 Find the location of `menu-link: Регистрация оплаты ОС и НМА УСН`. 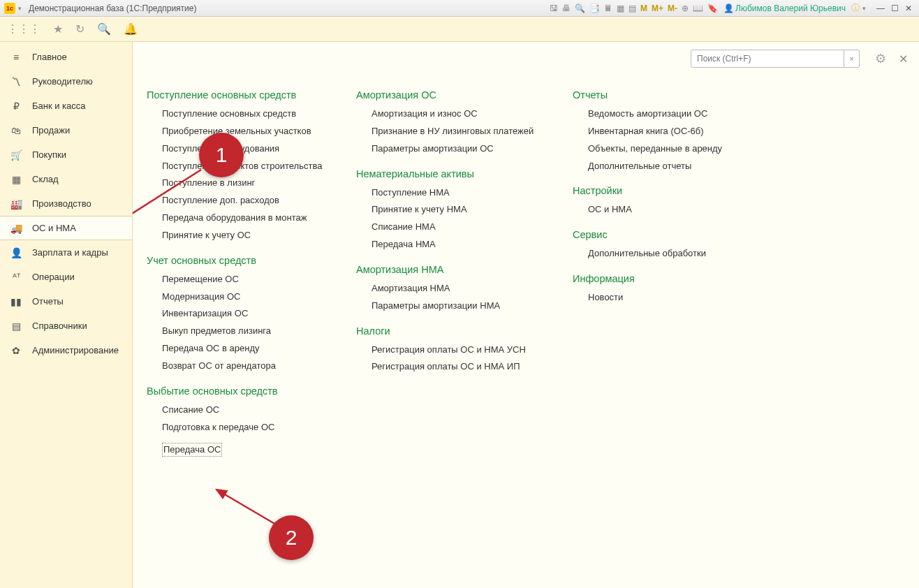

menu-link: Регистрация оплаты ОС и НМА УСН is located at coordinates (458, 351).